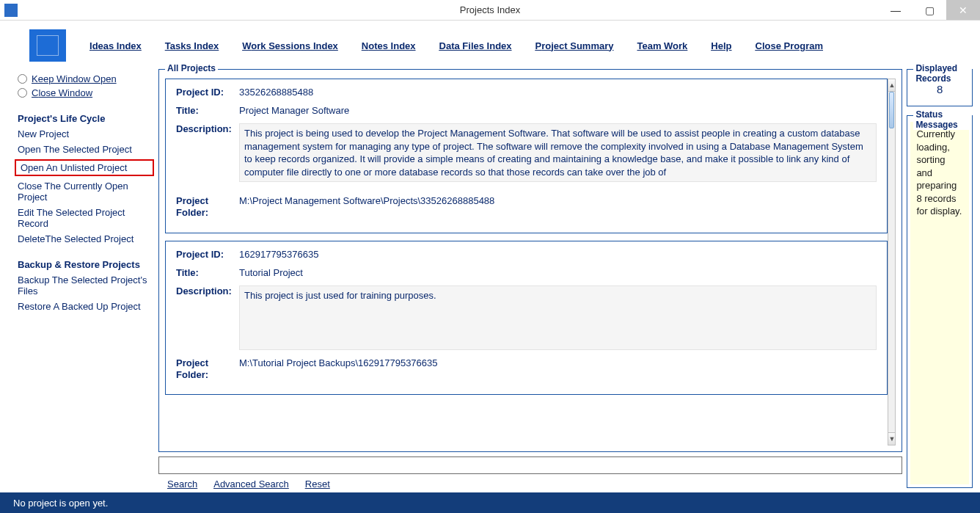 Image resolution: width=980 pixels, height=513 pixels. I want to click on radio-keep-open-input, so click(22, 79).